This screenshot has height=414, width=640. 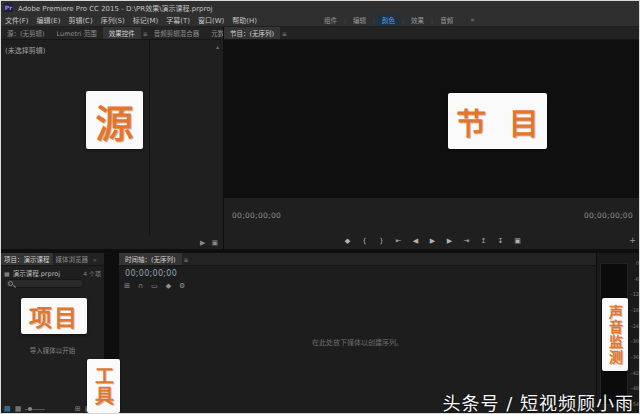 I want to click on menu-window: 窗口(W), so click(x=211, y=20).